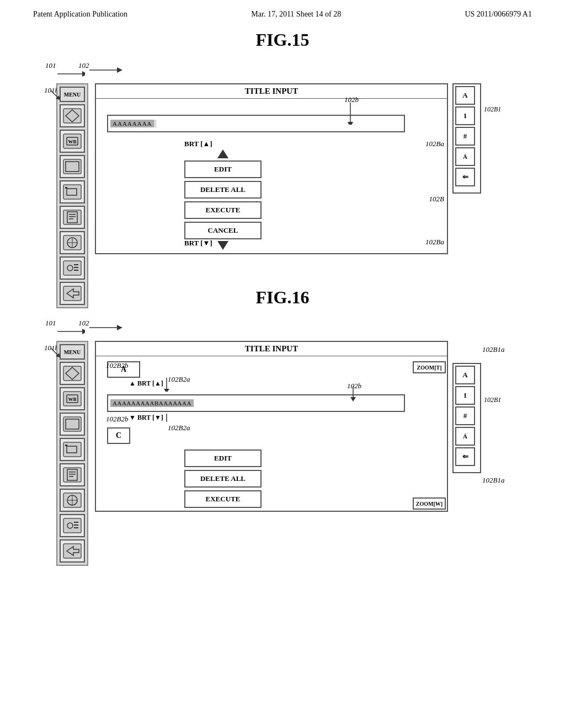  I want to click on menu-button-fig15: MENU, so click(72, 94).